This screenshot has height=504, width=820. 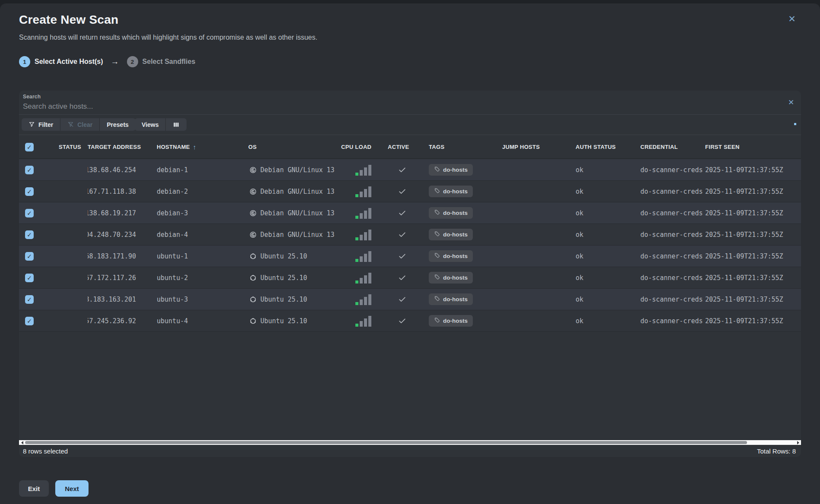 I want to click on table-row: ✓ 157.245.236.92 ubuntu-4 Ubuntu 25.10, so click(x=410, y=321).